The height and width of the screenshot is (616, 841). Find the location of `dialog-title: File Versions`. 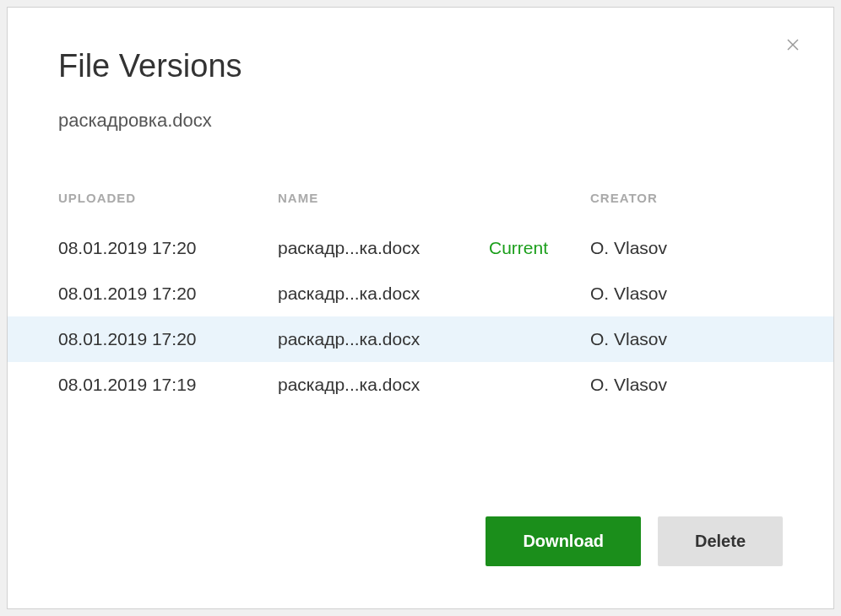

dialog-title: File Versions is located at coordinates (420, 66).